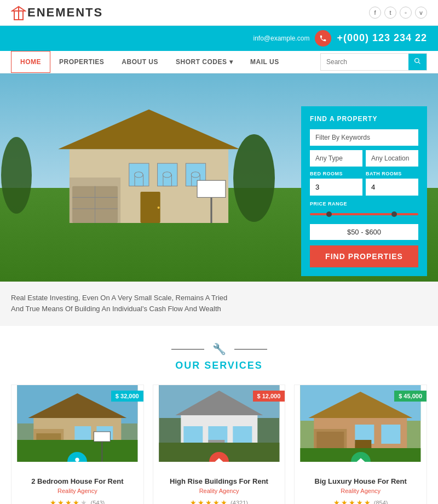 This screenshot has width=438, height=504. Describe the element at coordinates (373, 62) in the screenshot. I see `search-area` at that location.